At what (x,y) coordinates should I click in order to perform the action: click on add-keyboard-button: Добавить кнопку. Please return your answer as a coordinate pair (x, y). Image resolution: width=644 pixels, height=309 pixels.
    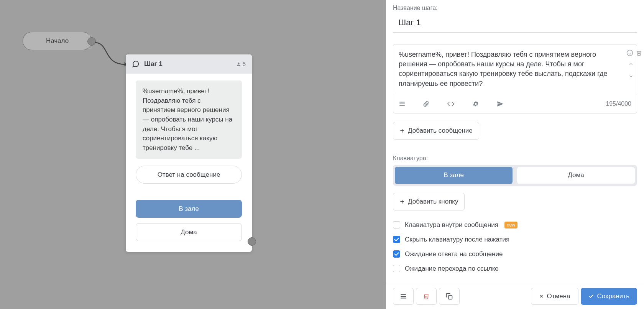
    Looking at the image, I should click on (429, 202).